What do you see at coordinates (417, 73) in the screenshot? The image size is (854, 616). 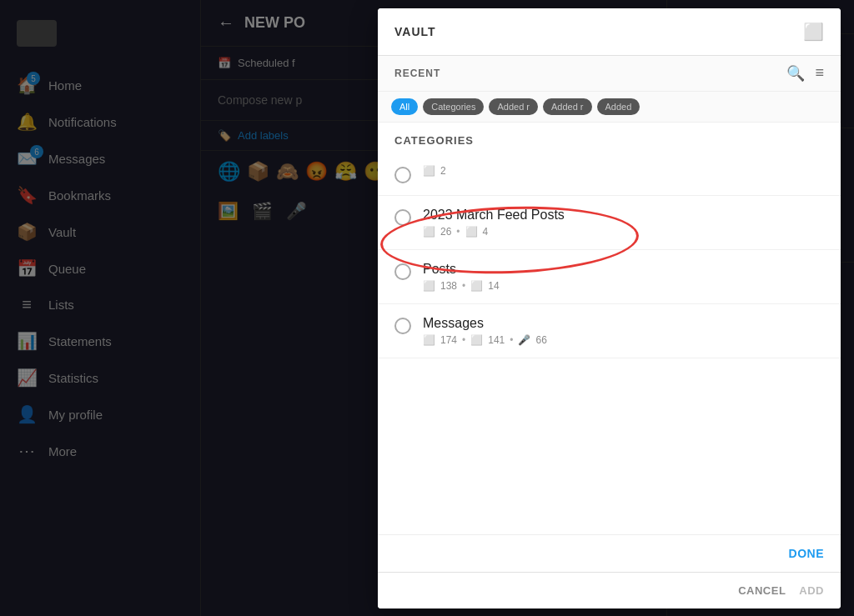 I see `recent-label: RECENT` at bounding box center [417, 73].